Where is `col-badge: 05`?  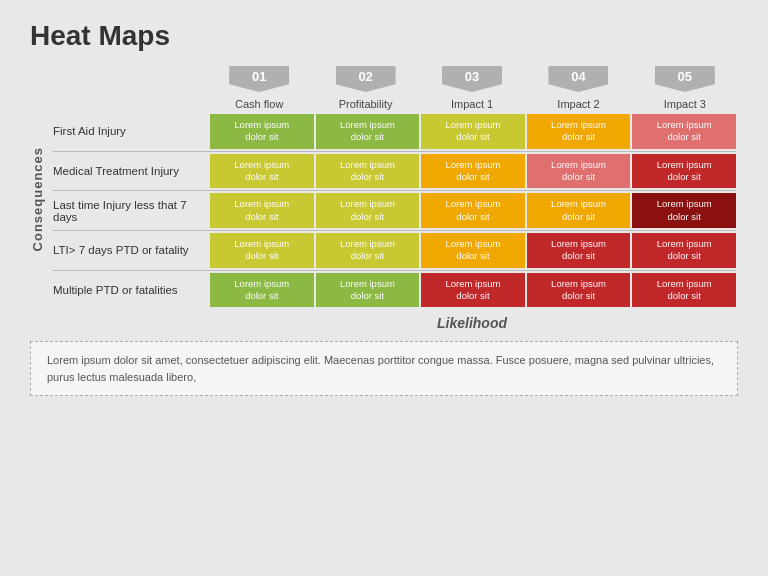
col-badge: 05 is located at coordinates (685, 79).